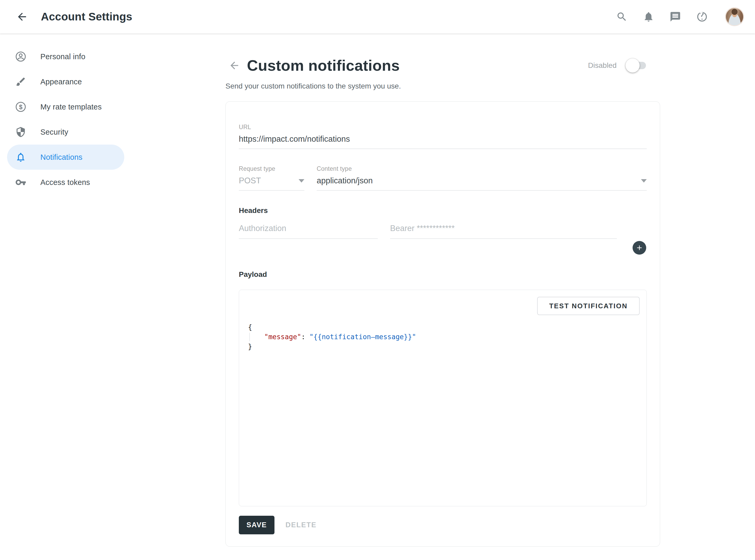 Image resolution: width=755 pixels, height=560 pixels. Describe the element at coordinates (65, 107) in the screenshot. I see `sidebar-item-my-rate-templates: $ My rate templates` at that location.